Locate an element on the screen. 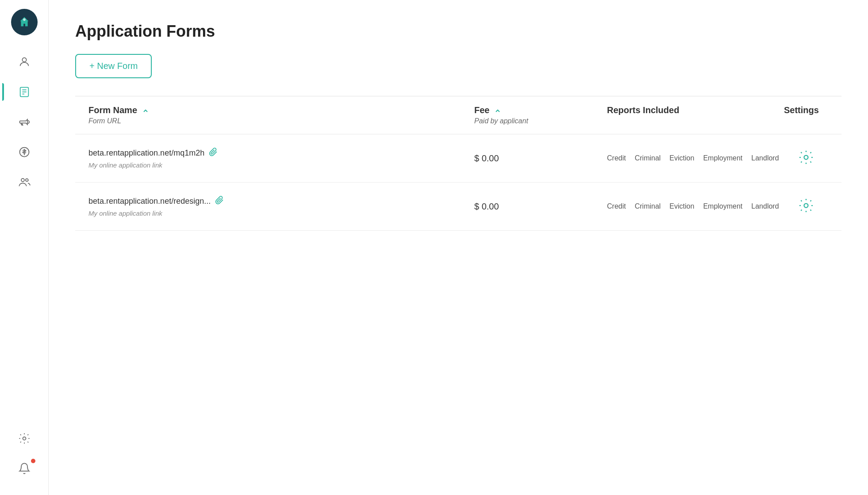 This screenshot has width=868, height=495. form-url-link-1: beta.rentapplication.net/redesign... is located at coordinates (281, 202).